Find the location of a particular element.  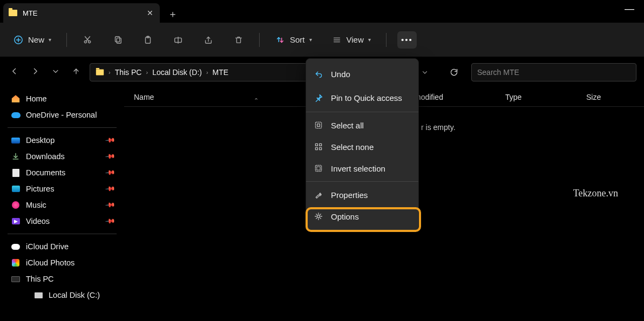

menu-options: Options is located at coordinates (362, 216).